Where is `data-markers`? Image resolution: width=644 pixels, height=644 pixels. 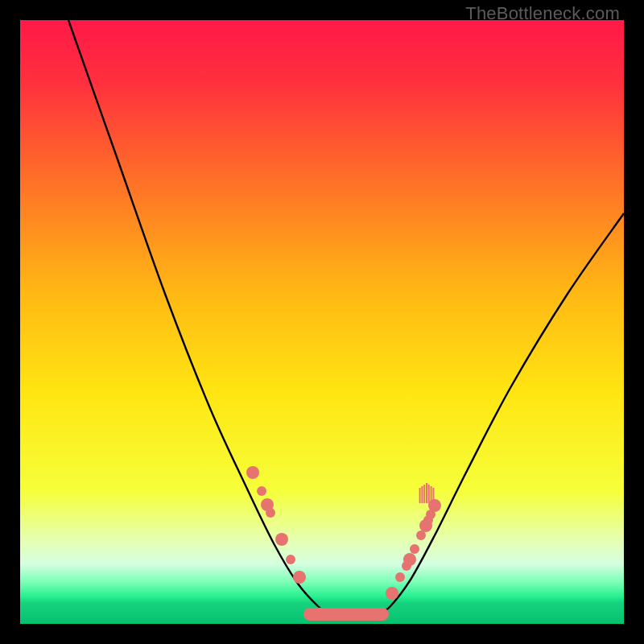 data-markers is located at coordinates (344, 543).